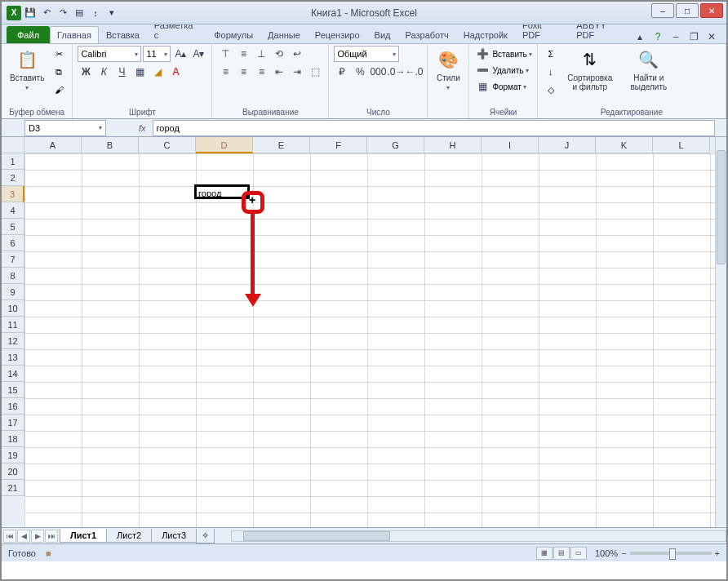  I want to click on column-header-h: H, so click(453, 145).